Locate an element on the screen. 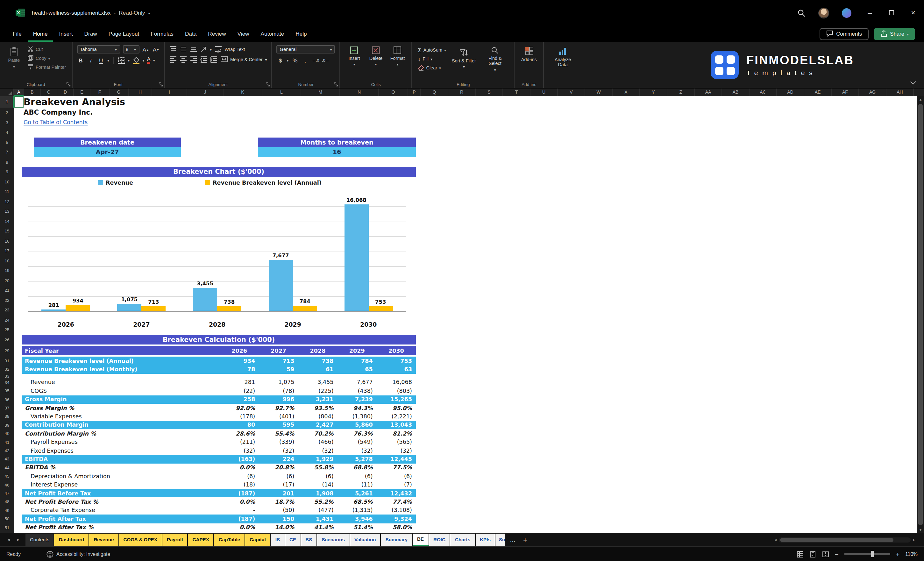 The height and width of the screenshot is (561, 924). sheet-tab-cf: CF is located at coordinates (292, 540).